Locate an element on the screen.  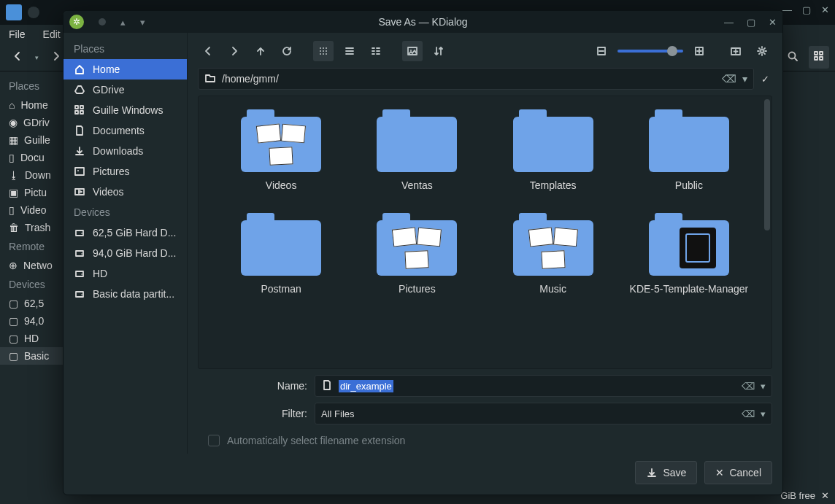
sidebar-item-pictures: Pictures is located at coordinates (126, 171).